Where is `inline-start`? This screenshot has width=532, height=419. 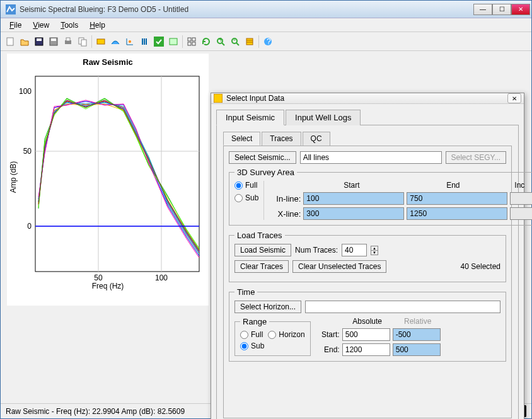 inline-start is located at coordinates (354, 198).